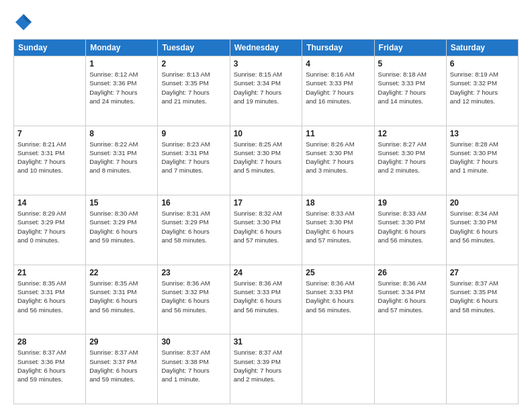  I want to click on calendar-cell: 14Sunrise: 8:29 AMSunset: 3:29 PMDayligh…, so click(50, 230).